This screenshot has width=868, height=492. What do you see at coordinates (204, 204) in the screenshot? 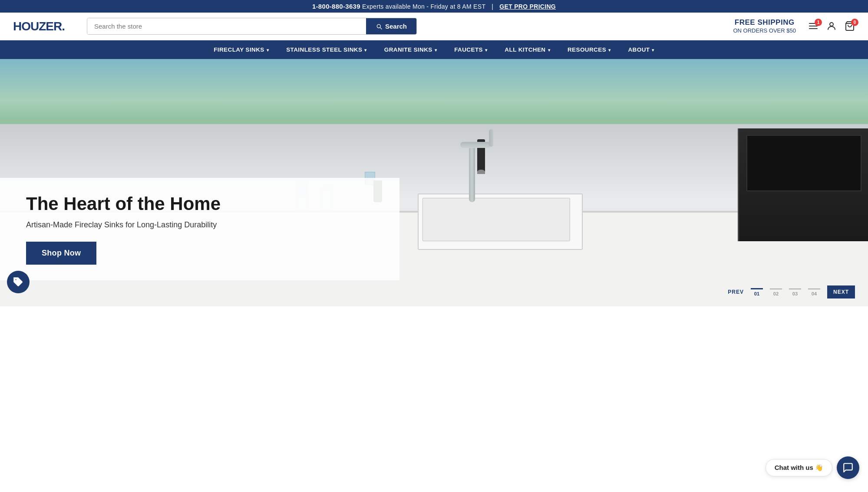
I see `hero-title: The Heart of the Home` at bounding box center [204, 204].